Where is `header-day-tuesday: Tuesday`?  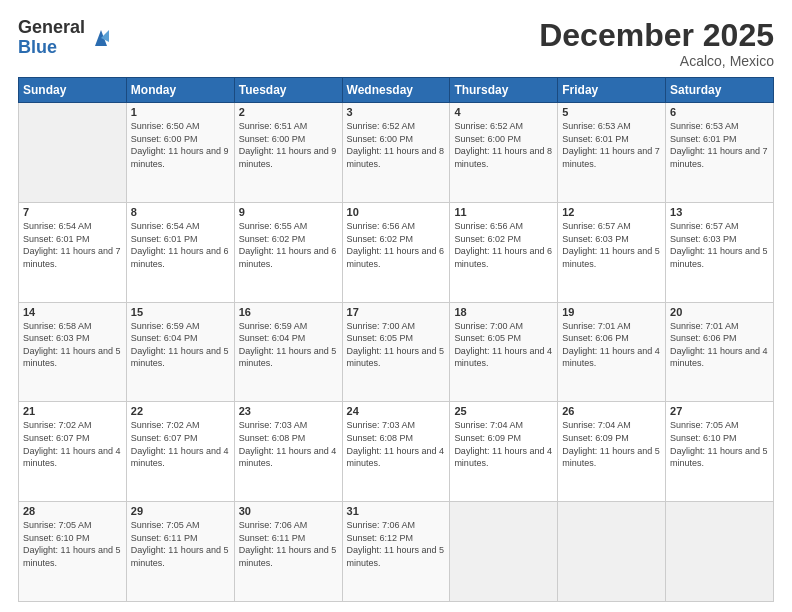
header-day-tuesday: Tuesday is located at coordinates (288, 90).